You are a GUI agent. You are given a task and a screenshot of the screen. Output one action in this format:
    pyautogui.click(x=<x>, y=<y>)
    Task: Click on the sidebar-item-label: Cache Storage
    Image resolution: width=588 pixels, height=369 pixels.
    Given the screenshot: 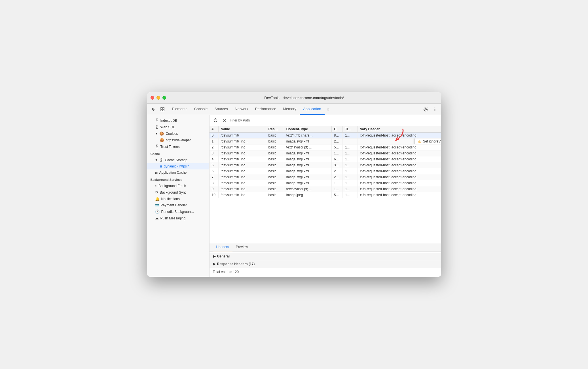 What is the action you would take?
    pyautogui.click(x=176, y=160)
    